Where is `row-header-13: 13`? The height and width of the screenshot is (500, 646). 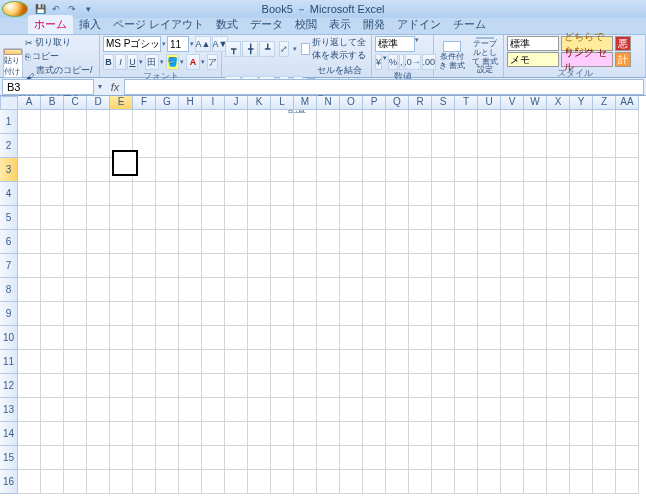
row-header-13: 13 is located at coordinates (9, 410).